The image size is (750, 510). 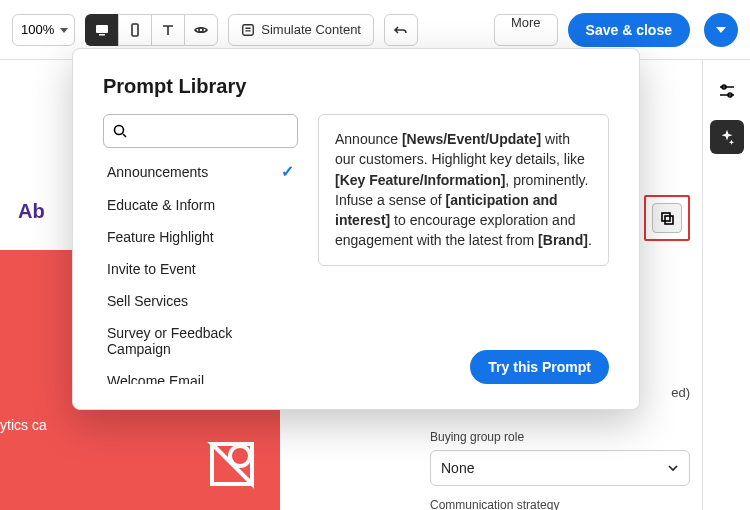 I want to click on preview-bold: [News/Event/Update], so click(x=472, y=139).